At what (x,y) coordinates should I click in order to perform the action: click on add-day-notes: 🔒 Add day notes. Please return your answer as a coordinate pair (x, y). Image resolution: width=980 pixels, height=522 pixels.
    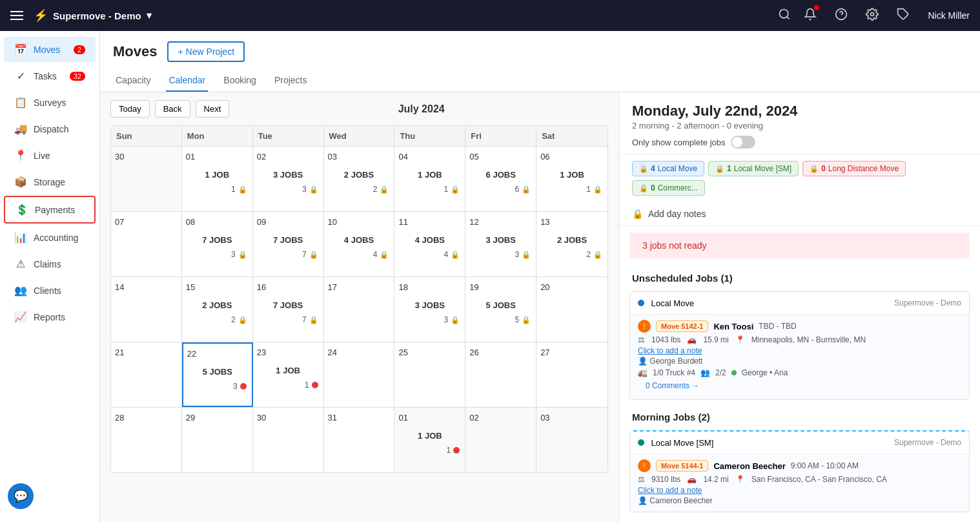
    Looking at the image, I should click on (799, 214).